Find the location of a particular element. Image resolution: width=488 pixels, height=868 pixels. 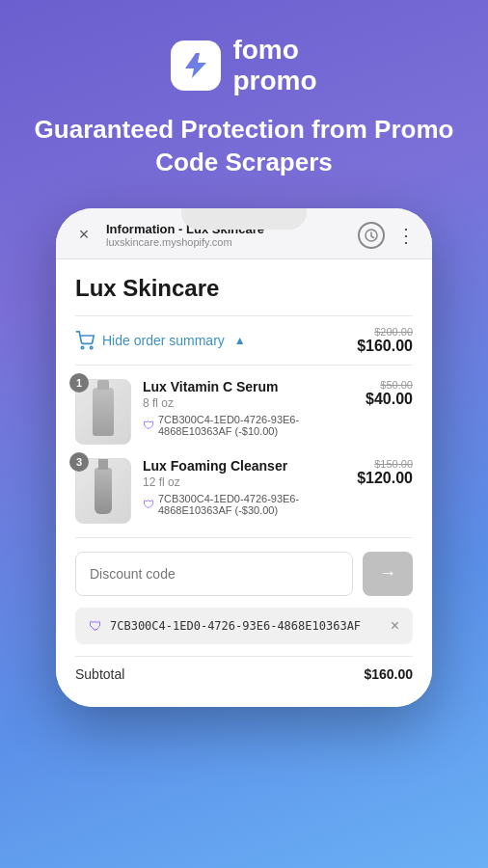

product-item-2: 3 Lux Foaming Cleanser 12 fl oz 🛡 7CB300… is located at coordinates (244, 491).